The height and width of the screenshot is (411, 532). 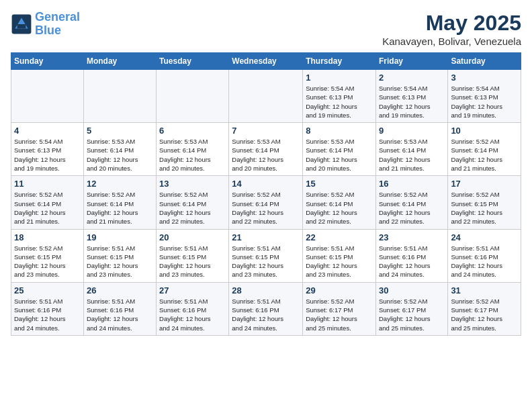 I want to click on day-number: 27, so click(x=192, y=290).